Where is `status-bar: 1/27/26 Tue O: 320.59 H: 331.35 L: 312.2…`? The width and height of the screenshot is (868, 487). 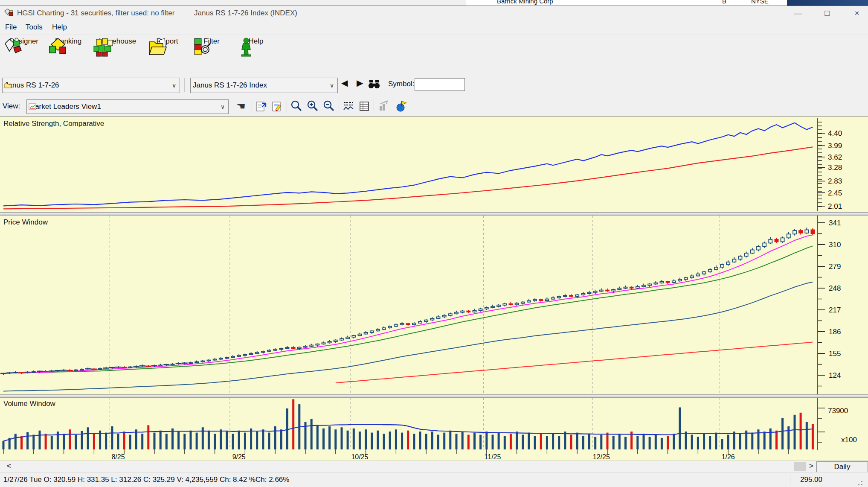
status-bar: 1/27/26 Tue O: 320.59 H: 331.35 L: 312.2… is located at coordinates (434, 480).